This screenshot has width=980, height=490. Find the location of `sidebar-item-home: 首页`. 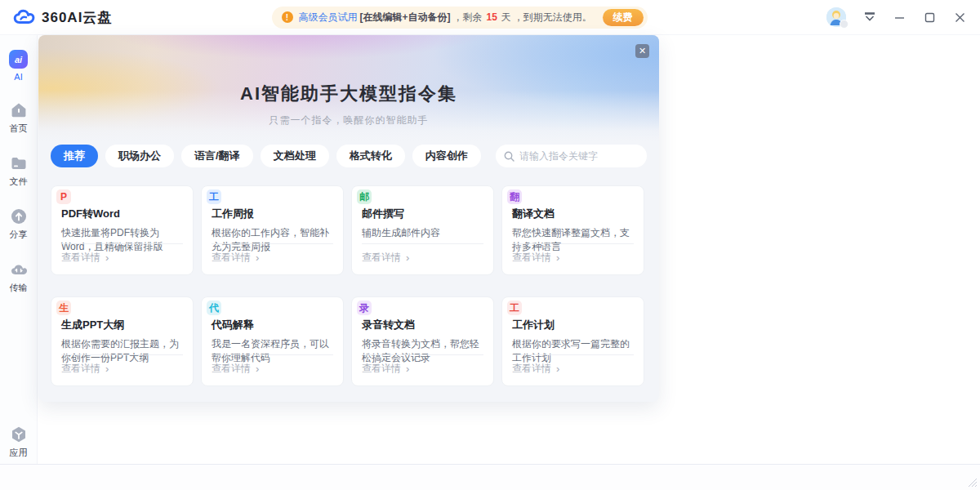

sidebar-item-home: 首页 is located at coordinates (19, 118).